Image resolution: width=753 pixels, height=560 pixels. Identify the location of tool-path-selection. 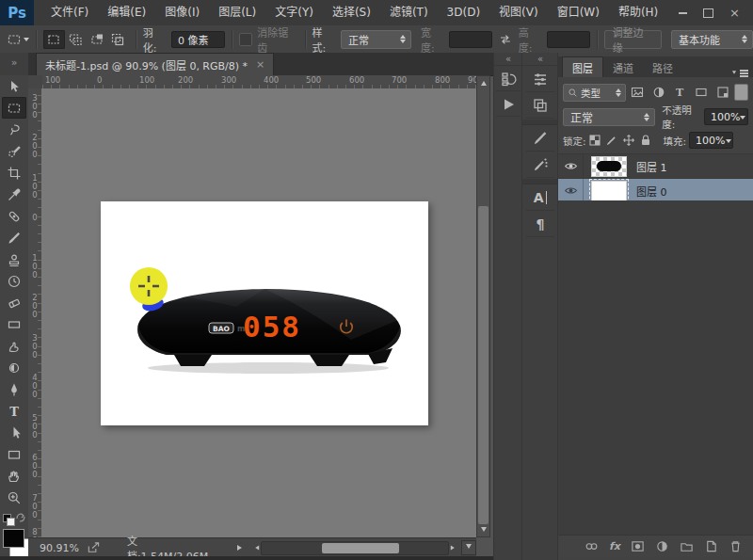
(14, 433).